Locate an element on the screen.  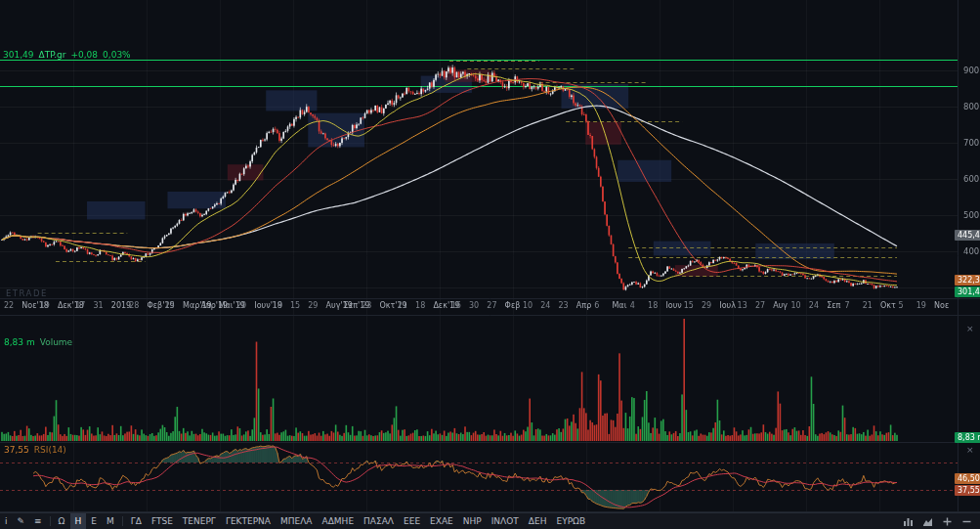
time-axis-label: 6 is located at coordinates (596, 305).